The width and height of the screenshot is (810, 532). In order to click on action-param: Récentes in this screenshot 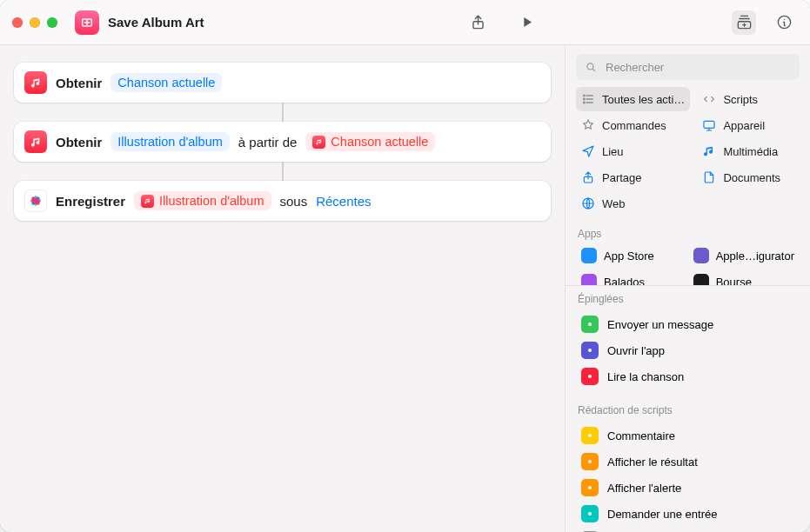, I will do `click(343, 202)`.